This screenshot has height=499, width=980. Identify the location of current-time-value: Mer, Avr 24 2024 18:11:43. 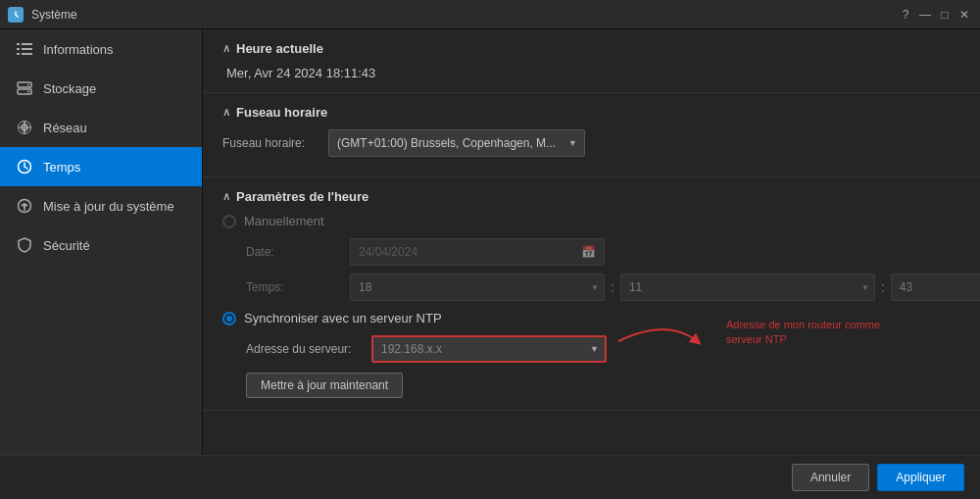
(594, 73).